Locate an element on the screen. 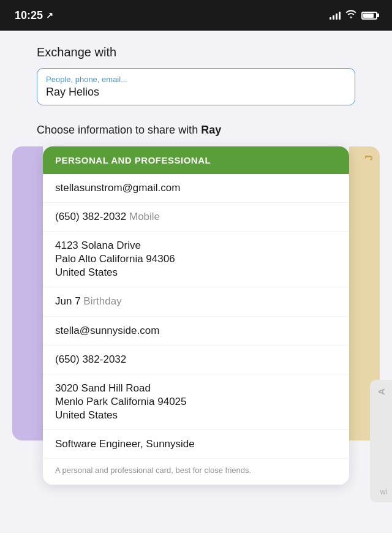 This screenshot has width=392, height=533. status-bar: 10:25 ↗ is located at coordinates (196, 15).